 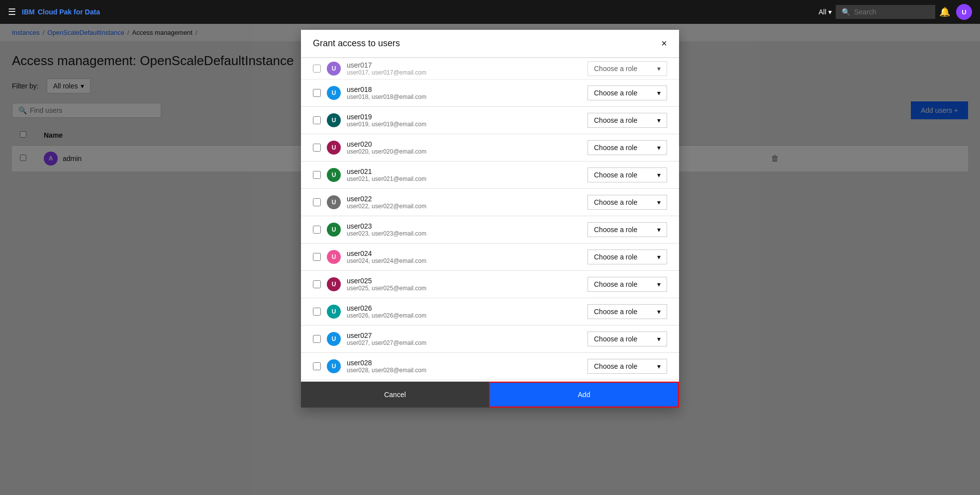 I want to click on grant-access-modal: Grant access to users × U user017 user01…, so click(x=490, y=107).